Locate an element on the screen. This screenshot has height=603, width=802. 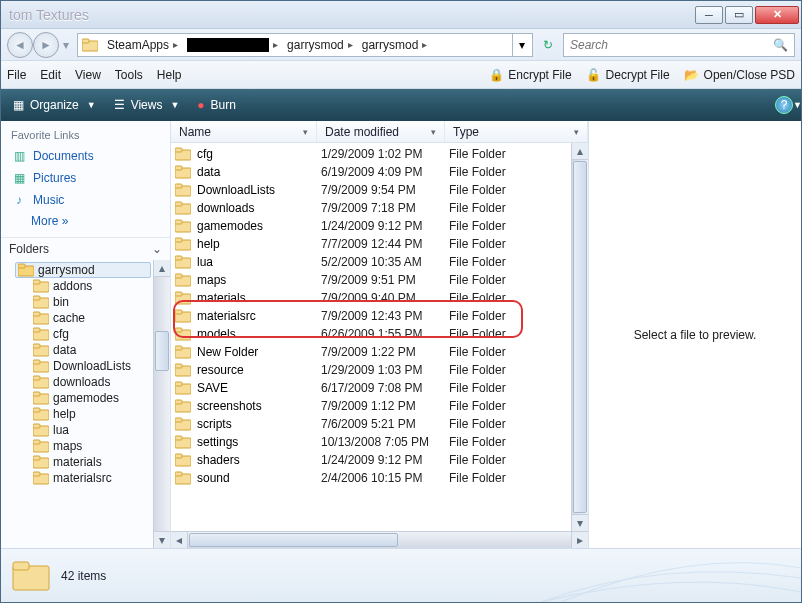
tree-item: gamemodes is located at coordinates (92, 398).